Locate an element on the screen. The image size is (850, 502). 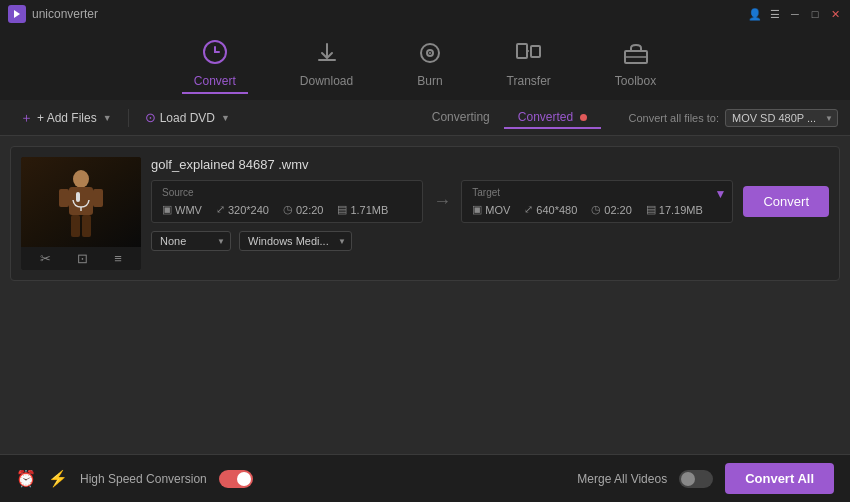
nav-label-convert: Convert is located at coordinates (215, 81).